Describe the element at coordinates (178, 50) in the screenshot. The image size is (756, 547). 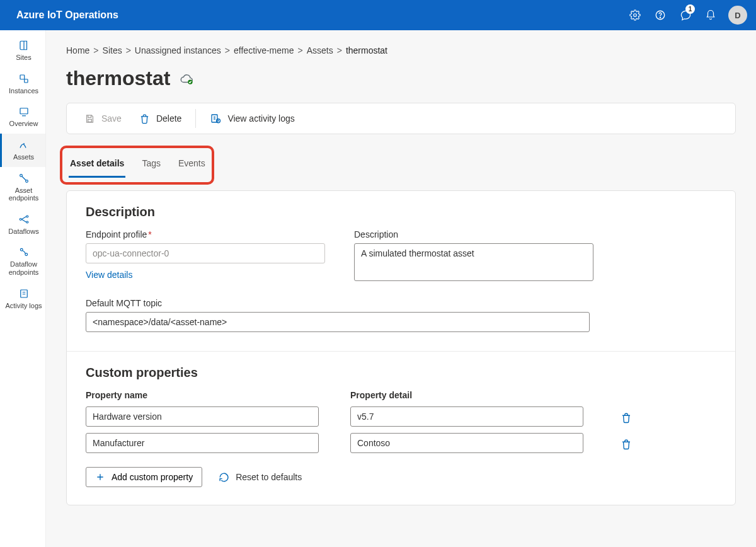
I see `breadcrumb-link: Unassigned instances` at that location.